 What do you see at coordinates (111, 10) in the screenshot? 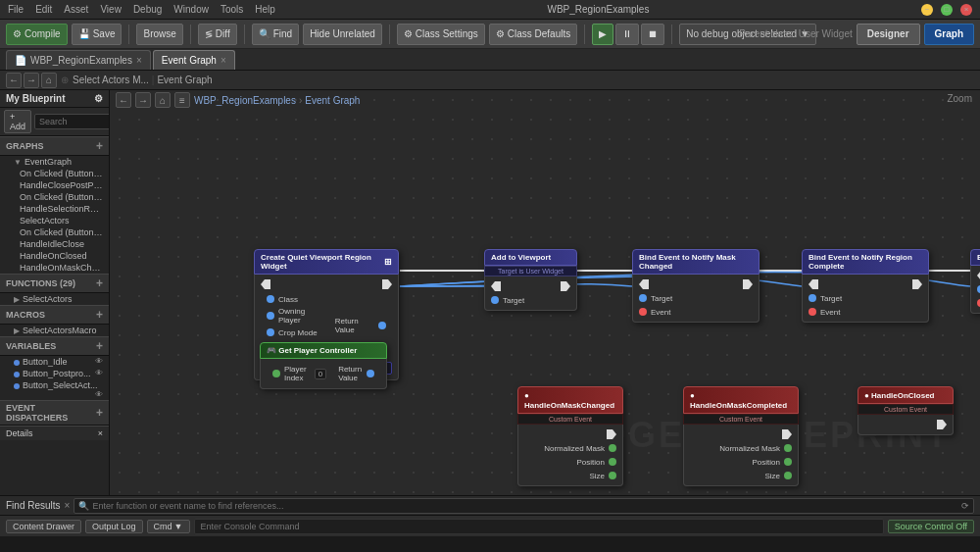
I see `menu-view: View` at bounding box center [111, 10].